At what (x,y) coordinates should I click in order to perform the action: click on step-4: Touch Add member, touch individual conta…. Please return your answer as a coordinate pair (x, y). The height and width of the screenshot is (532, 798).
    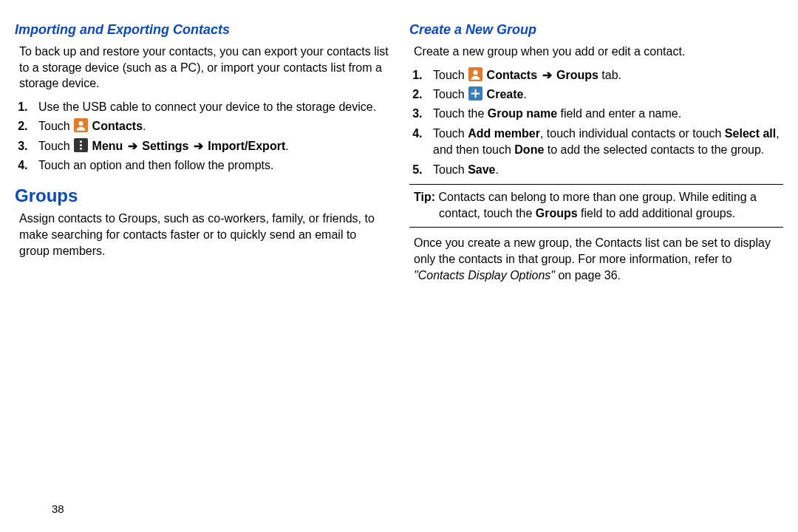
    Looking at the image, I should click on (604, 142).